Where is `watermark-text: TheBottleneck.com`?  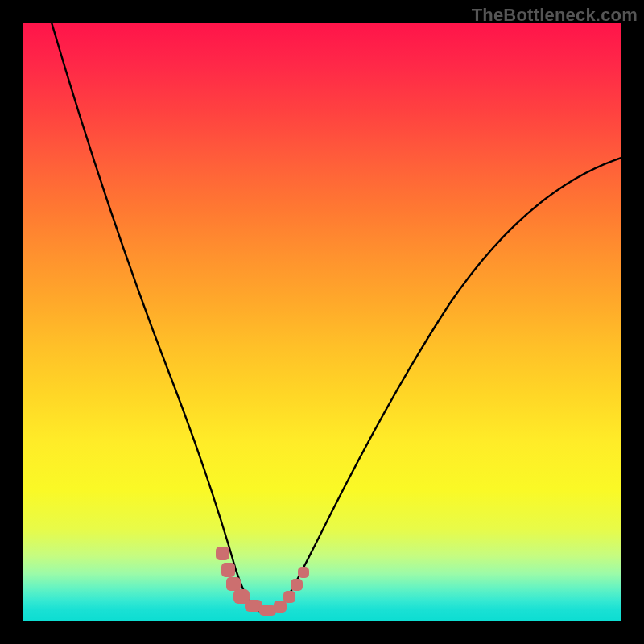
watermark-text: TheBottleneck.com is located at coordinates (555, 15).